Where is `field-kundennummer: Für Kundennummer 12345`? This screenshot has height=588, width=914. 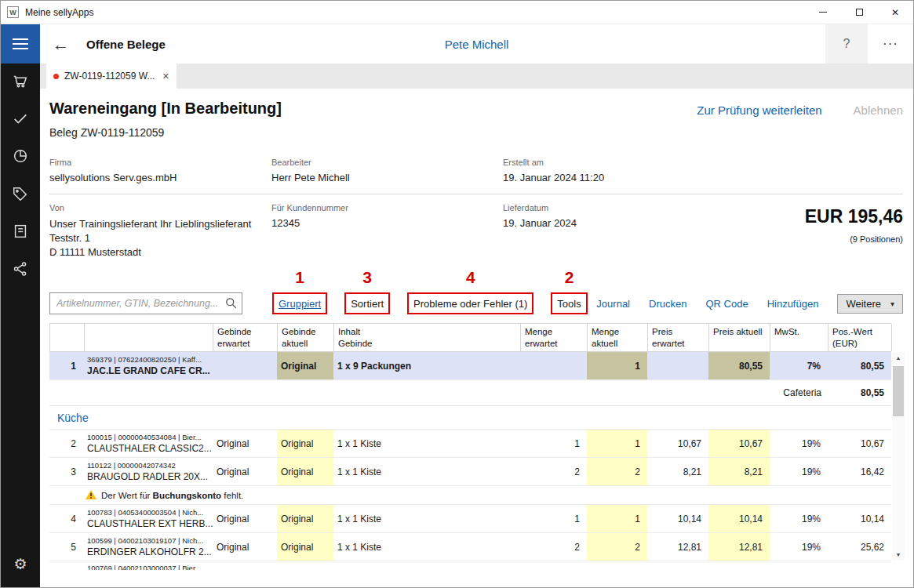
field-kundennummer: Für Kundennummer 12345 is located at coordinates (388, 231).